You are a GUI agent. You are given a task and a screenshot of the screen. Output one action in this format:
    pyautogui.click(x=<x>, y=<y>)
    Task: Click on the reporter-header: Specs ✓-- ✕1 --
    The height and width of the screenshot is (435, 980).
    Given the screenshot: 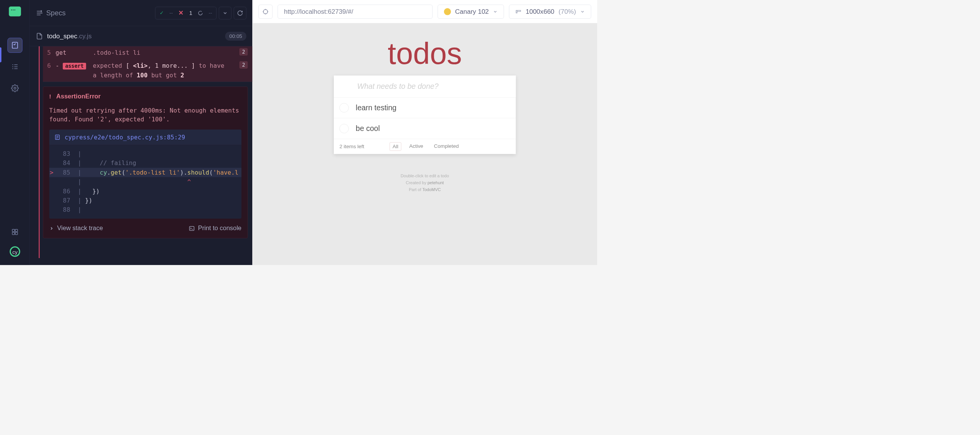 What is the action you would take?
    pyautogui.click(x=141, y=13)
    